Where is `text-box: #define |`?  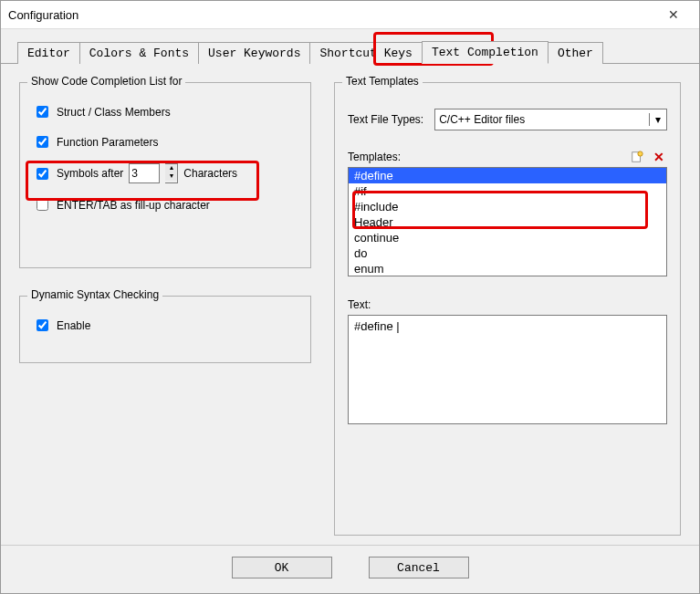 text-box: #define | is located at coordinates (507, 370).